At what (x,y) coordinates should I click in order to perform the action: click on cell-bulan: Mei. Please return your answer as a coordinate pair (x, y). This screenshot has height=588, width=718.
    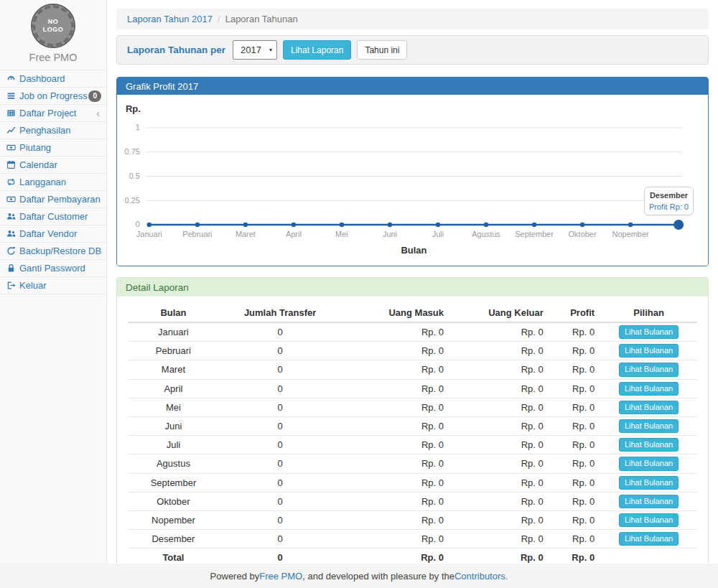
    Looking at the image, I should click on (174, 407).